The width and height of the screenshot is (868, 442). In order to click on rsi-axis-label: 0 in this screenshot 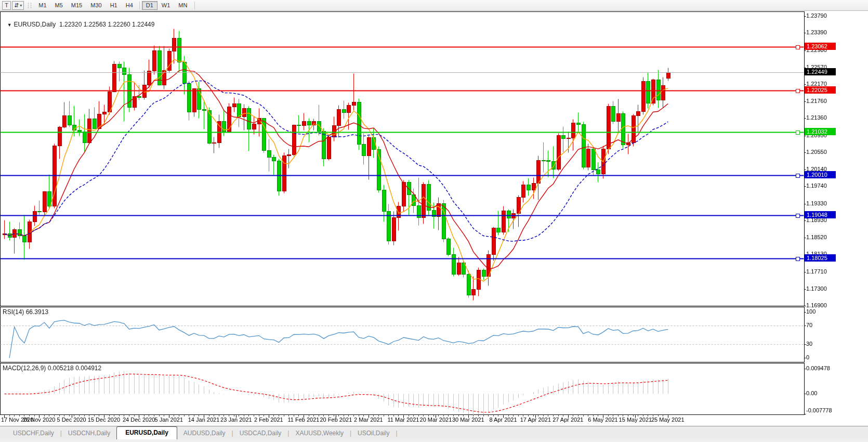, I will do `click(808, 357)`.